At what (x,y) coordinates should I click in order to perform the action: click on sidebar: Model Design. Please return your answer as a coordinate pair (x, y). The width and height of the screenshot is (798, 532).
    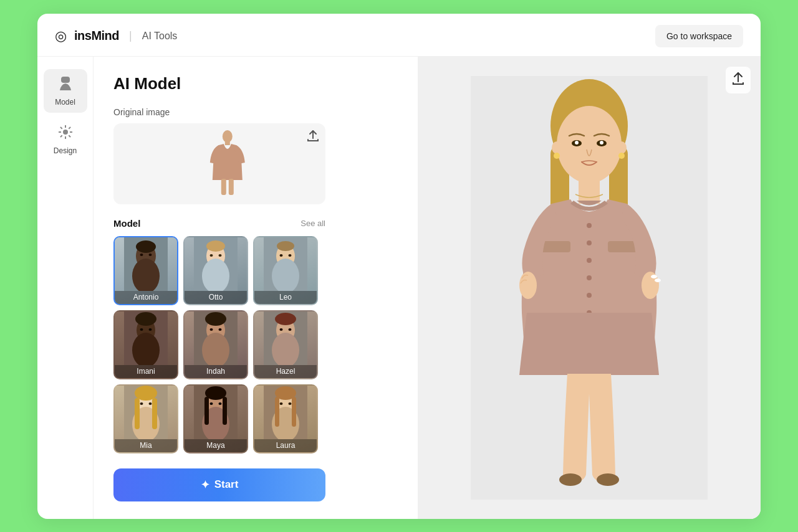
    Looking at the image, I should click on (65, 288).